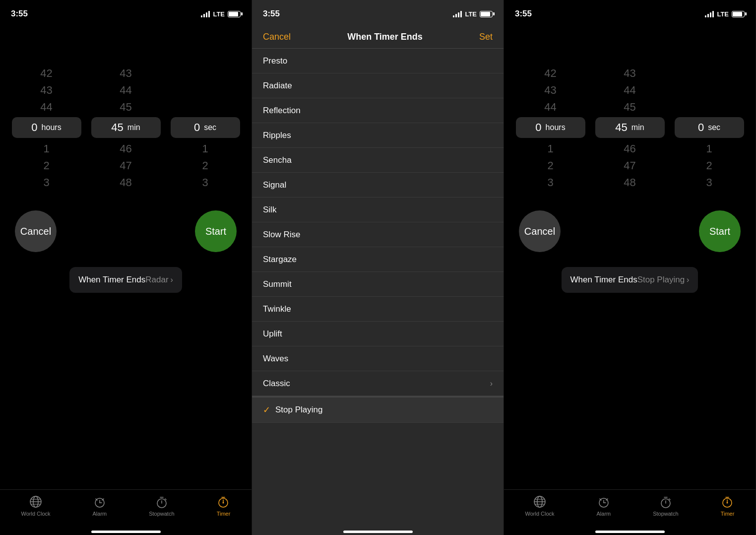  Describe the element at coordinates (630, 90) in the screenshot. I see `right-min-above-2: 44` at that location.